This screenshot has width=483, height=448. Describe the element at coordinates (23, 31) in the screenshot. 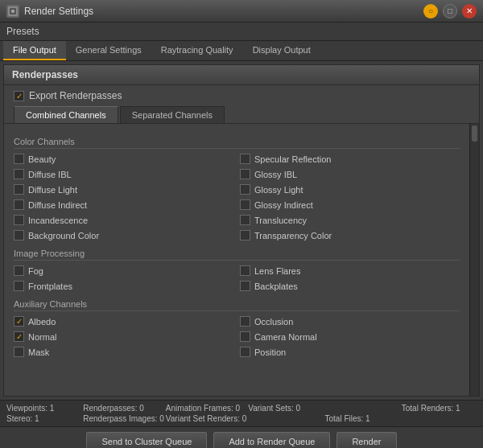

I see `presets-menu: Presets` at that location.